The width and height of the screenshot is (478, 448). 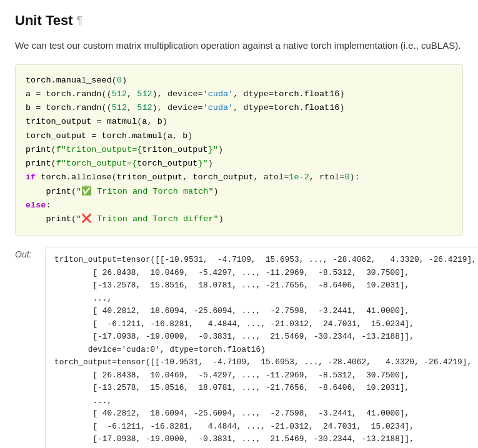 I want to click on description-text: We can test our custom matrix multiplica…, so click(x=239, y=46).